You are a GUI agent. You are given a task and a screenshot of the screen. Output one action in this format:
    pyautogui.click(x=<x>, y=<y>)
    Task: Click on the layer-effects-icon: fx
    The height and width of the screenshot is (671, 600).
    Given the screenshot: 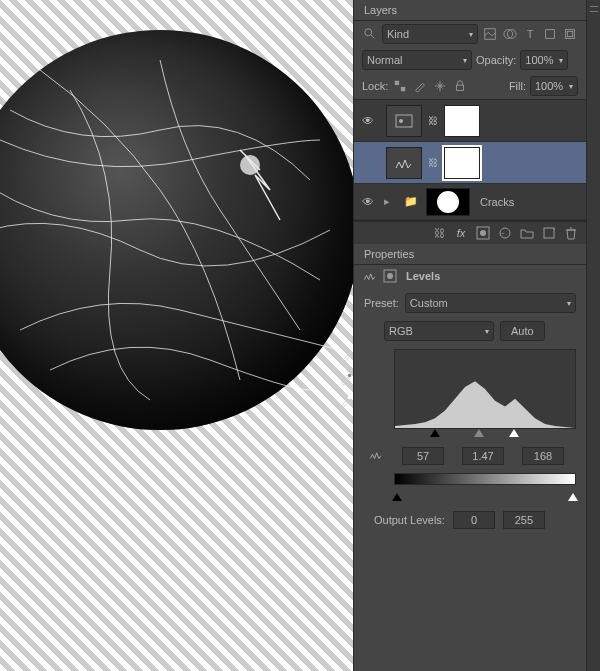 What is the action you would take?
    pyautogui.click(x=461, y=233)
    